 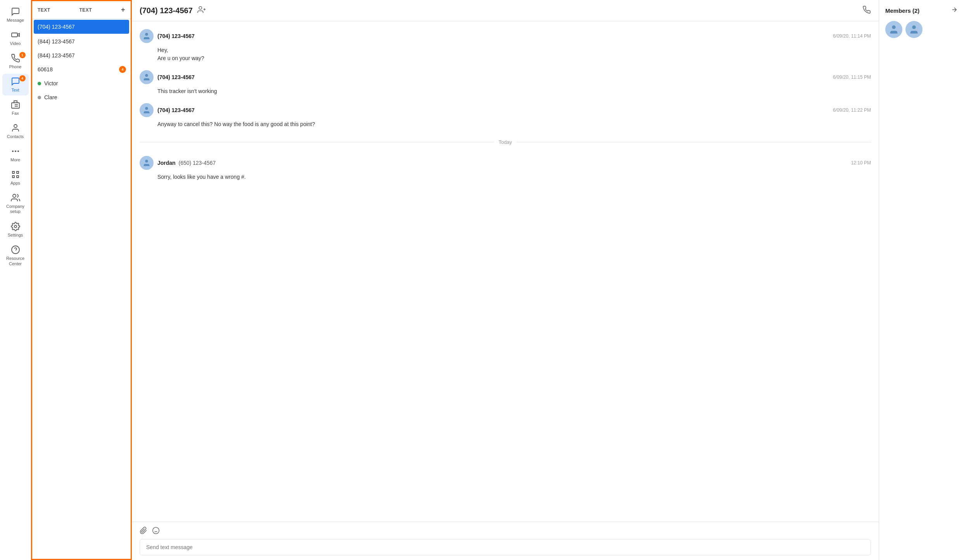 What do you see at coordinates (505, 46) in the screenshot?
I see `message-group-1: (704) 123-4567 6/09/20, 11:14 PM Hey, Ar…` at bounding box center [505, 46].